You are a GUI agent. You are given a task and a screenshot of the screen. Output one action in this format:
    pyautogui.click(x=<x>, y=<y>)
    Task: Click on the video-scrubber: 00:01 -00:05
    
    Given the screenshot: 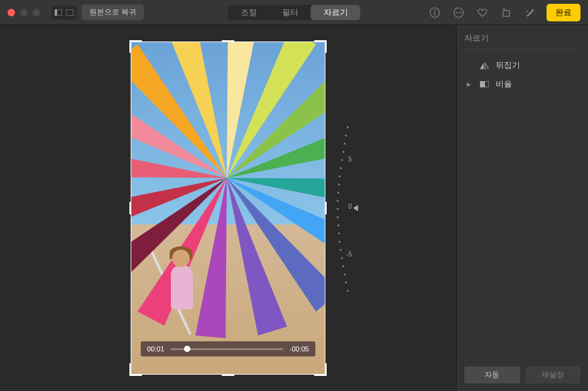 What is the action you would take?
    pyautogui.click(x=228, y=349)
    